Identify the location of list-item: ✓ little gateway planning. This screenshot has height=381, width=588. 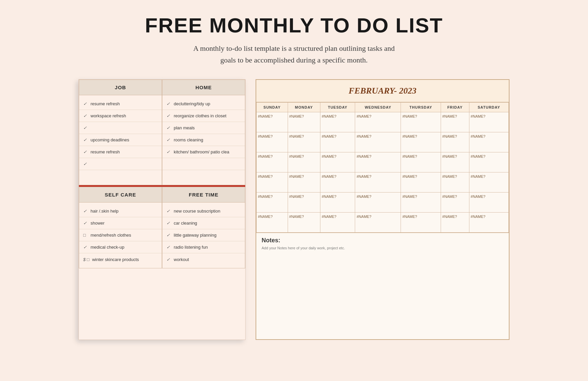
(204, 235).